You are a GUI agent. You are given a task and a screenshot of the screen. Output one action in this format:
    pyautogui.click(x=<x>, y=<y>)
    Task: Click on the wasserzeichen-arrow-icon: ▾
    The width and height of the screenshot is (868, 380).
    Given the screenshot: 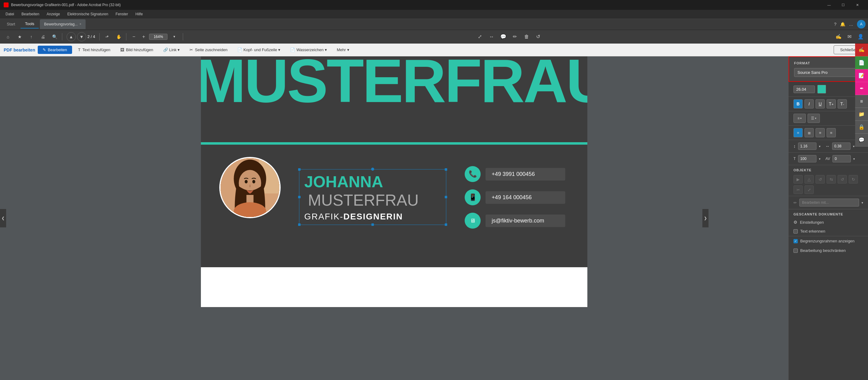 What is the action you would take?
    pyautogui.click(x=326, y=50)
    